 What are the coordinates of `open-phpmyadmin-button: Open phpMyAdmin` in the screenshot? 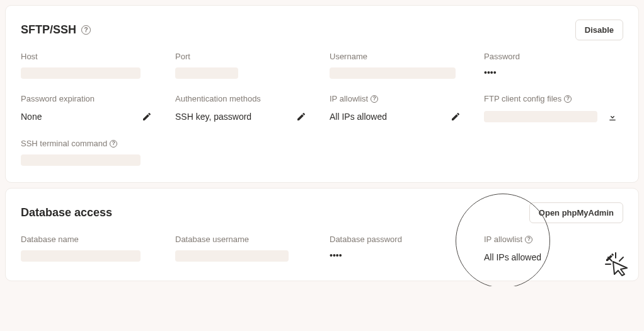 It's located at (576, 213).